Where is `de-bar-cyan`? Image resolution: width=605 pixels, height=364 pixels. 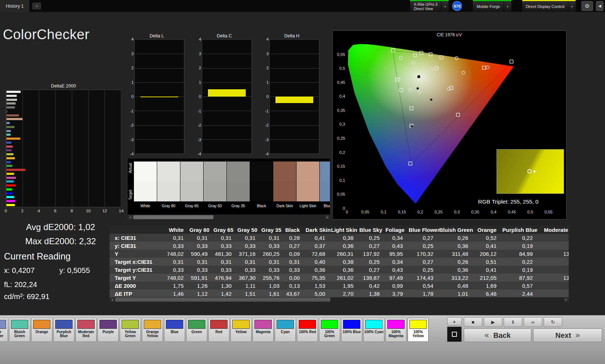
de-bar-cyan is located at coordinates (10, 181).